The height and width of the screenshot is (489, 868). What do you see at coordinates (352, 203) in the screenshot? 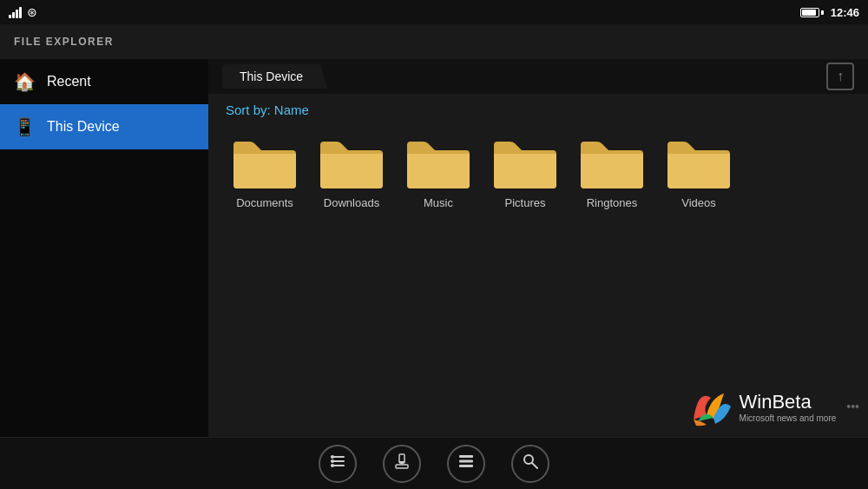
I see `folder-label-downloads: Downloads` at bounding box center [352, 203].